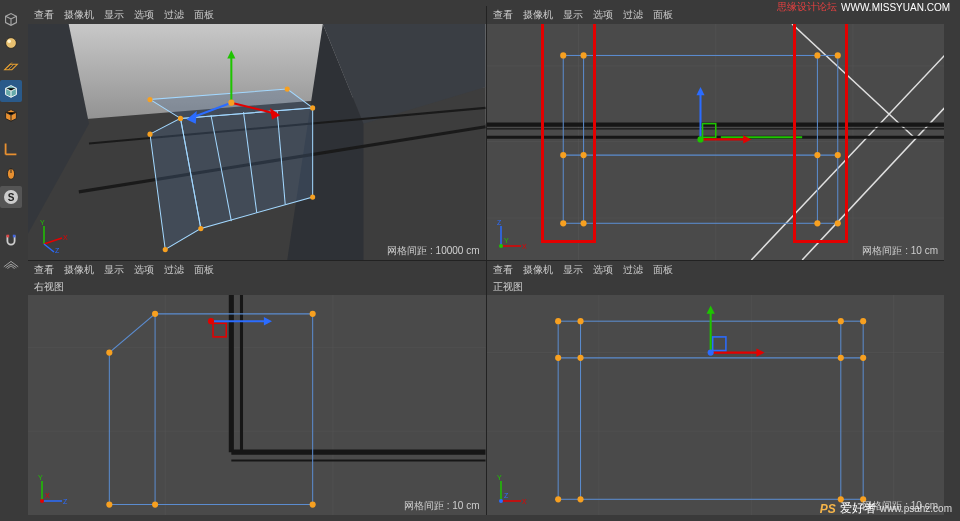 This screenshot has height=521, width=960. Describe the element at coordinates (916, 508) in the screenshot. I see `watermark-url: www.psahz.com` at that location.